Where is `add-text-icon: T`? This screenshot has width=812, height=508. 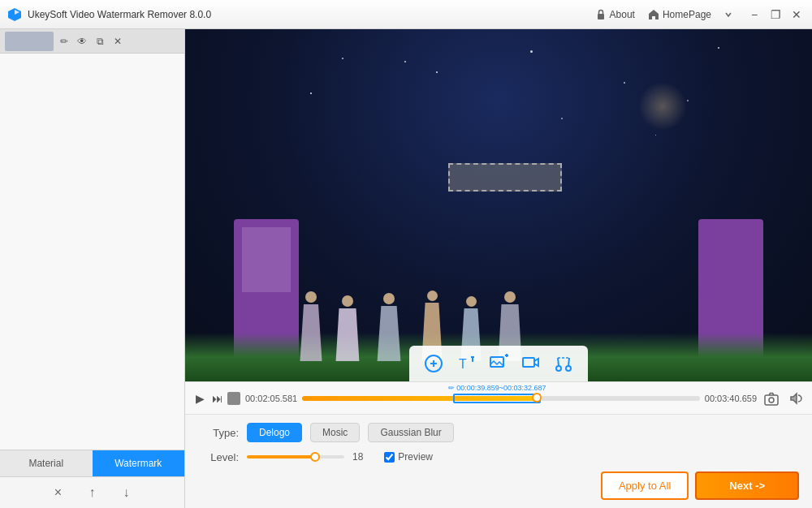
add-text-icon: T is located at coordinates (466, 364).